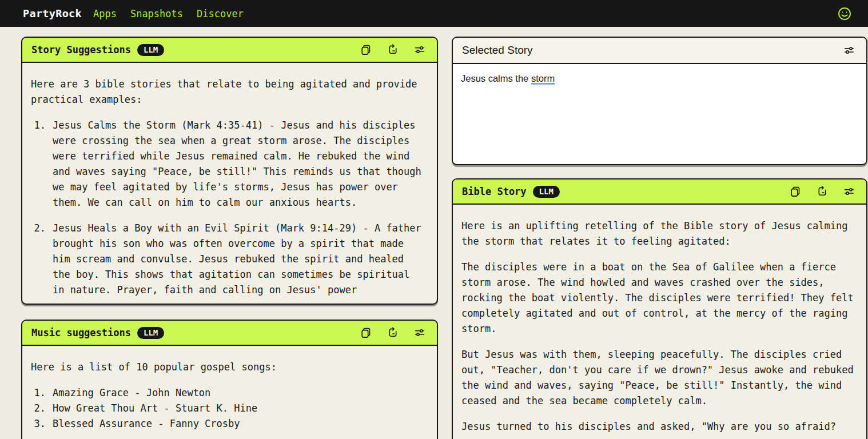  I want to click on widget-title: Story Suggestions, so click(81, 50).